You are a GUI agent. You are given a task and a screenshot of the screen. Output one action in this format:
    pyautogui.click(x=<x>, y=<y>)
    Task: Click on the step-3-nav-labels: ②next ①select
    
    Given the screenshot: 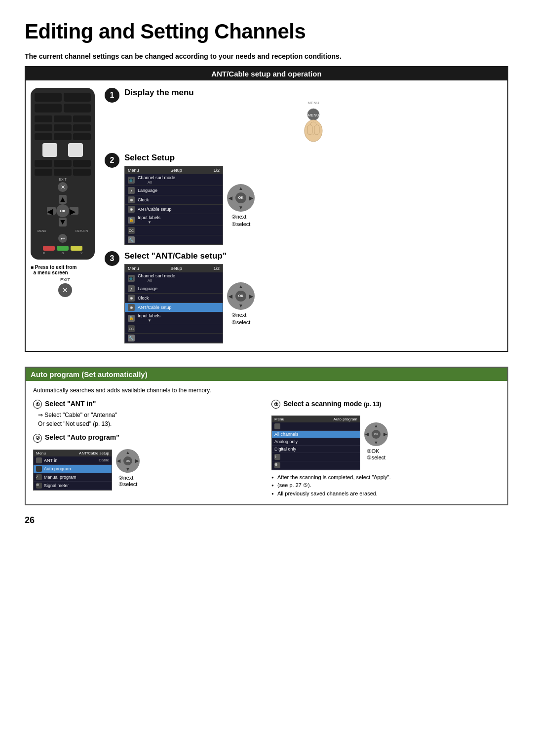 What is the action you would take?
    pyautogui.click(x=241, y=319)
    